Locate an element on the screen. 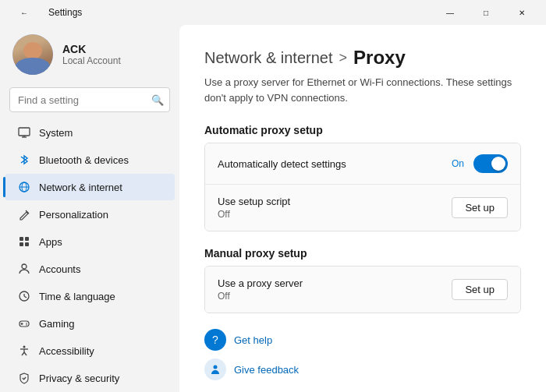 This screenshot has height=392, width=546. proxy-server-label: Use a proxy server is located at coordinates (261, 284).